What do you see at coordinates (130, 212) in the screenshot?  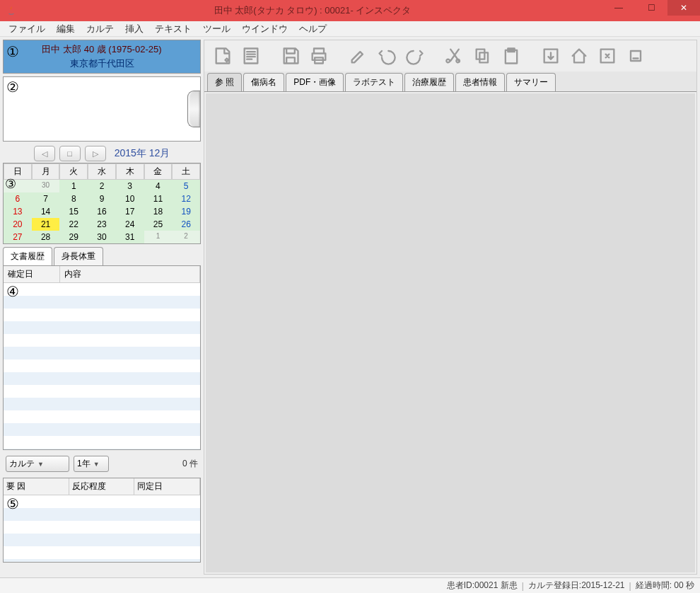 I see `cal-day: 17` at bounding box center [130, 212].